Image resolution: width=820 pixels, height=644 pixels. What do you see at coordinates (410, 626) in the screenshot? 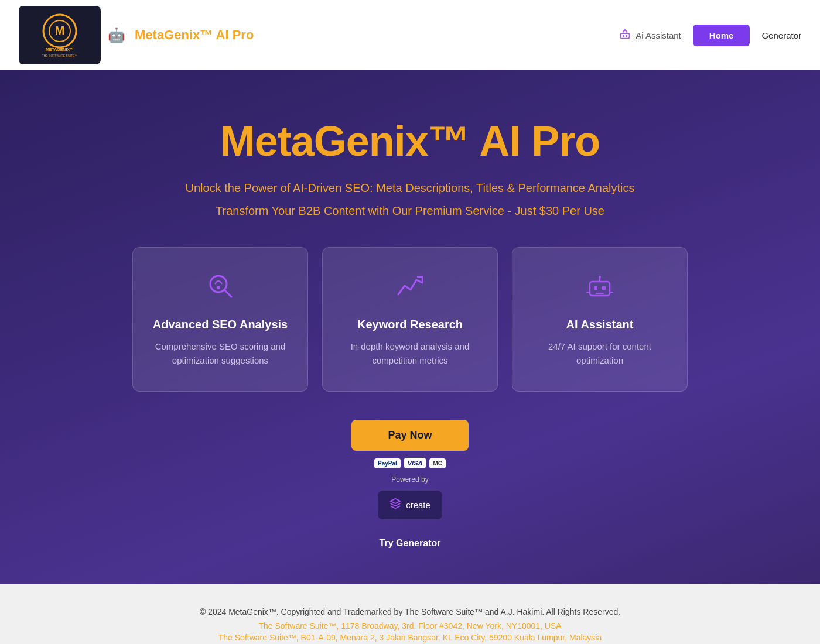
I see `footer-address-1: The Software Suite™, 1178 Broadway, 3rd.…` at bounding box center [410, 626].